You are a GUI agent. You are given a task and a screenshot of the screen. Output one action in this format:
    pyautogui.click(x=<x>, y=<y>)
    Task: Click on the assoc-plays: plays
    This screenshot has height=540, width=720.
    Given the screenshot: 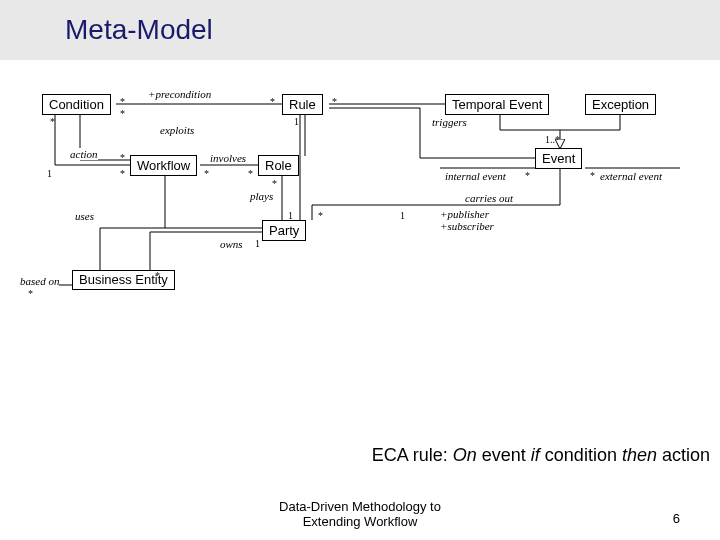 What is the action you would take?
    pyautogui.click(x=262, y=196)
    